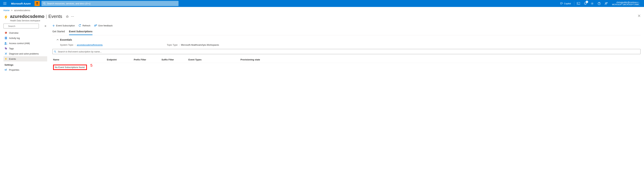 This screenshot has height=187, width=644. What do you see at coordinates (6, 70) in the screenshot?
I see `properties-icon` at bounding box center [6, 70].